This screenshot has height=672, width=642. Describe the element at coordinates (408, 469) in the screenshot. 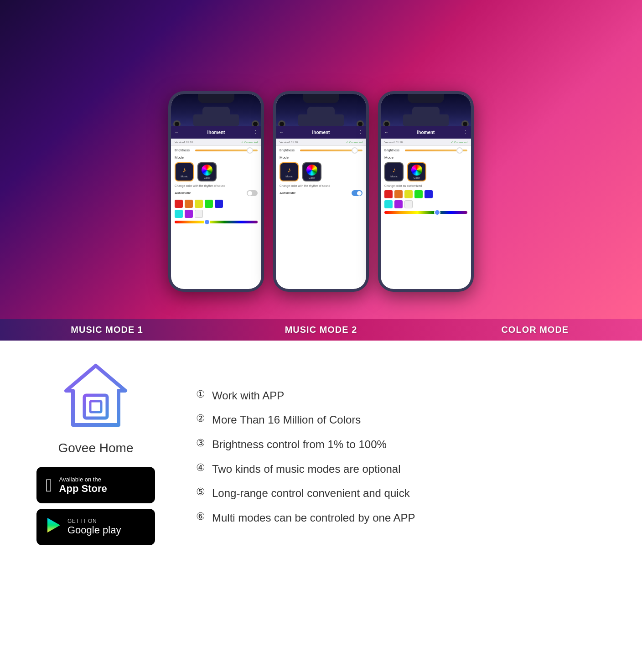

I see `feature-item-4: ④ Two kinds of music modes are optional` at that location.